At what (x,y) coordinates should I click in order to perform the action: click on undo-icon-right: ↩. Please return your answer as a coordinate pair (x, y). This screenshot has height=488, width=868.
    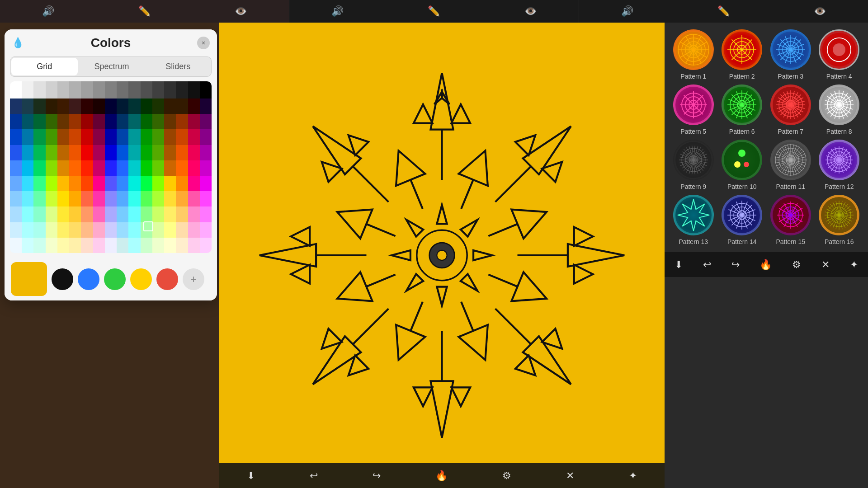
    Looking at the image, I should click on (707, 265).